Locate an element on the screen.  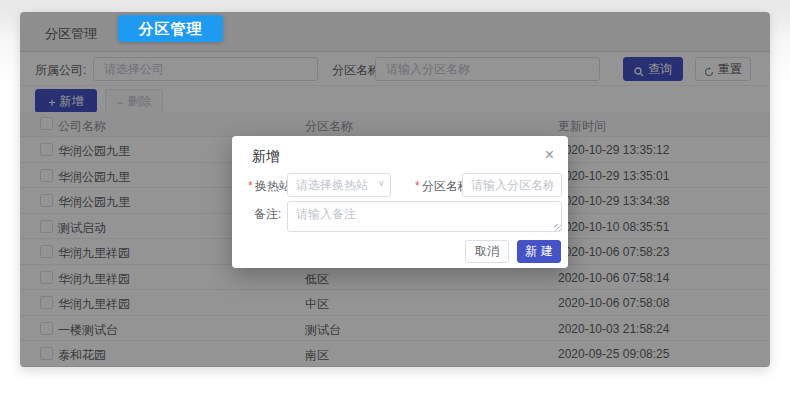
dialog-title: 新增 is located at coordinates (266, 157).